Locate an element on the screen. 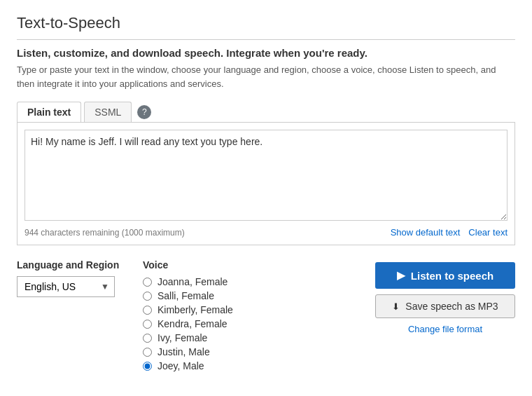 This screenshot has height=396, width=532. voice-radio-joey is located at coordinates (147, 366).